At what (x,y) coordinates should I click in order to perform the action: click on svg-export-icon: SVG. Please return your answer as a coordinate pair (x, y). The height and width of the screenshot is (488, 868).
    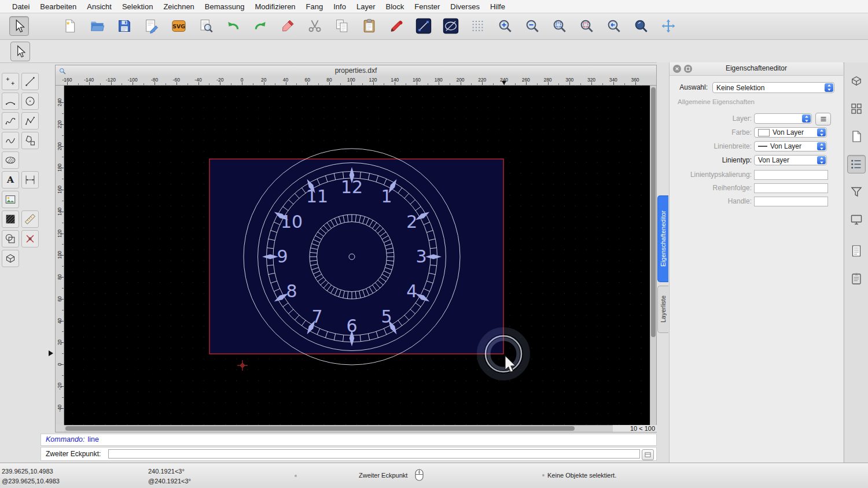
    Looking at the image, I should click on (179, 26).